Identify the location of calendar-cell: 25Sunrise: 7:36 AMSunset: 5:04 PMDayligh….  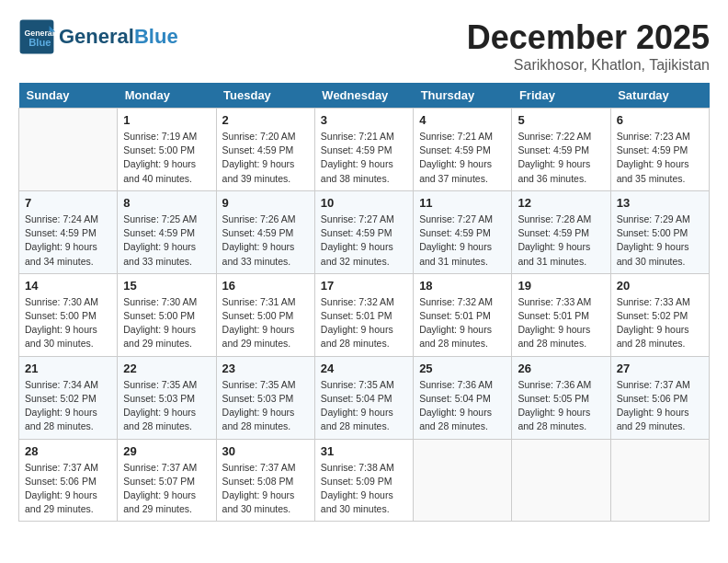
(463, 397).